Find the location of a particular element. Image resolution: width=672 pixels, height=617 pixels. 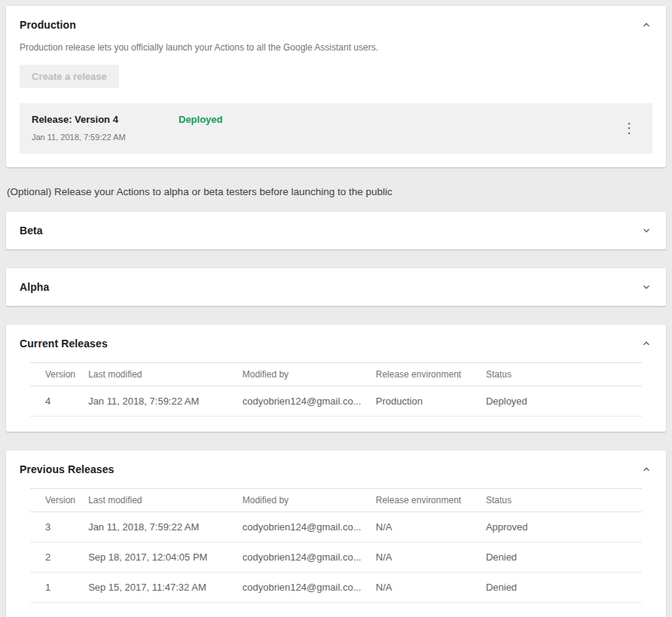

beta-card-header: Beta is located at coordinates (336, 231).